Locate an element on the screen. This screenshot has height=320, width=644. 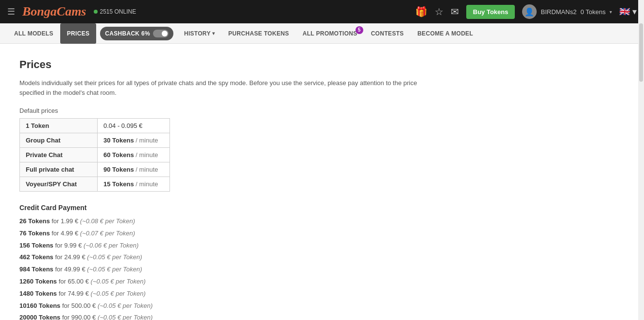
user-info: 👤 BIRDMANs2 0 Tokens ▾ is located at coordinates (567, 12).